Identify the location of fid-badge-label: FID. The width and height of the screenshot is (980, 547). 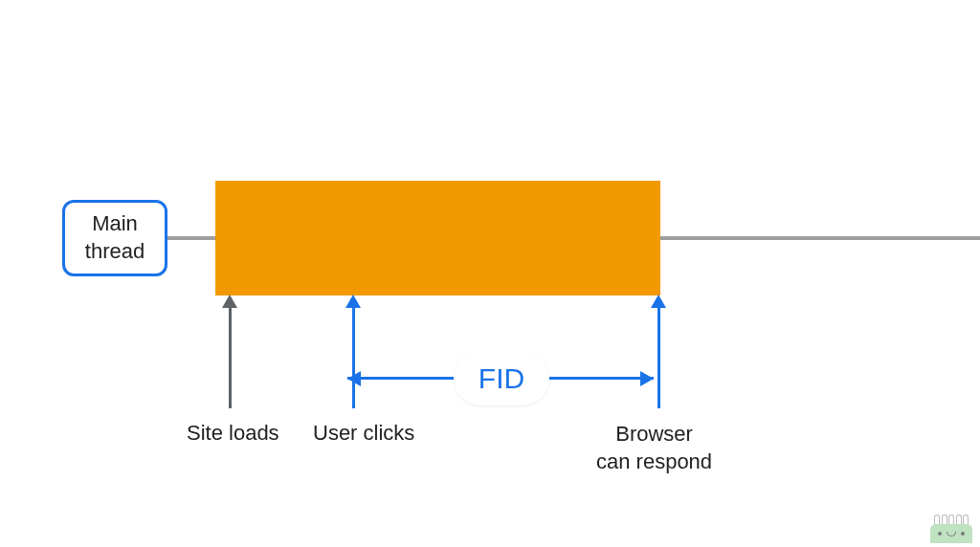
(501, 379).